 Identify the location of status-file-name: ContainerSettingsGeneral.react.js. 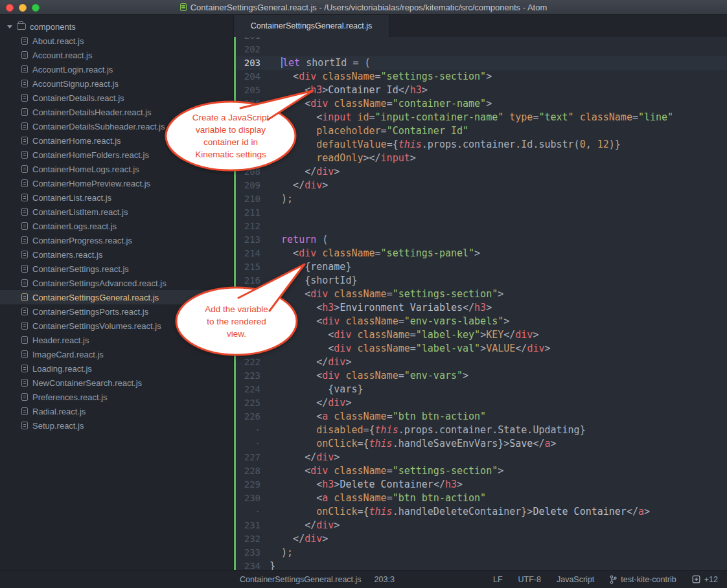
(301, 580).